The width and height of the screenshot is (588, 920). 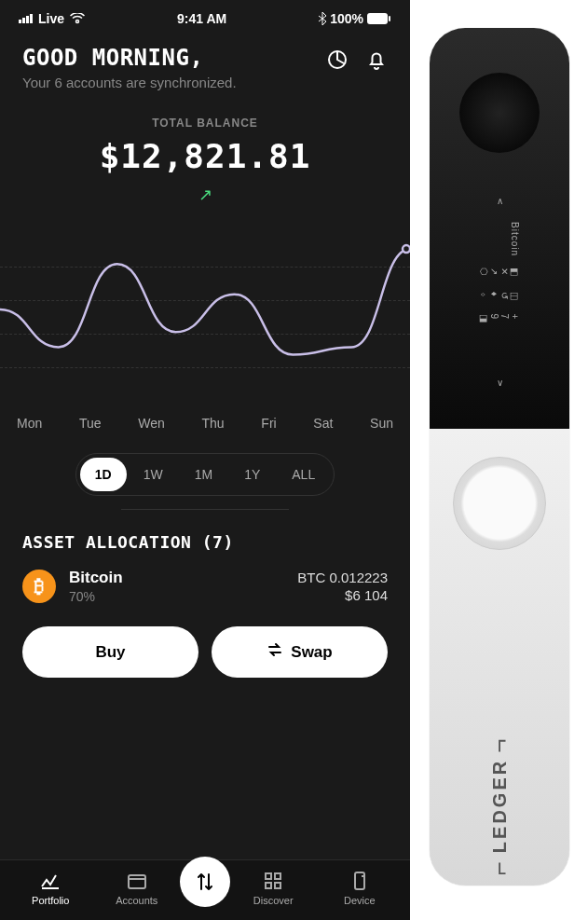 What do you see at coordinates (499, 113) in the screenshot?
I see `device-top-button` at bounding box center [499, 113].